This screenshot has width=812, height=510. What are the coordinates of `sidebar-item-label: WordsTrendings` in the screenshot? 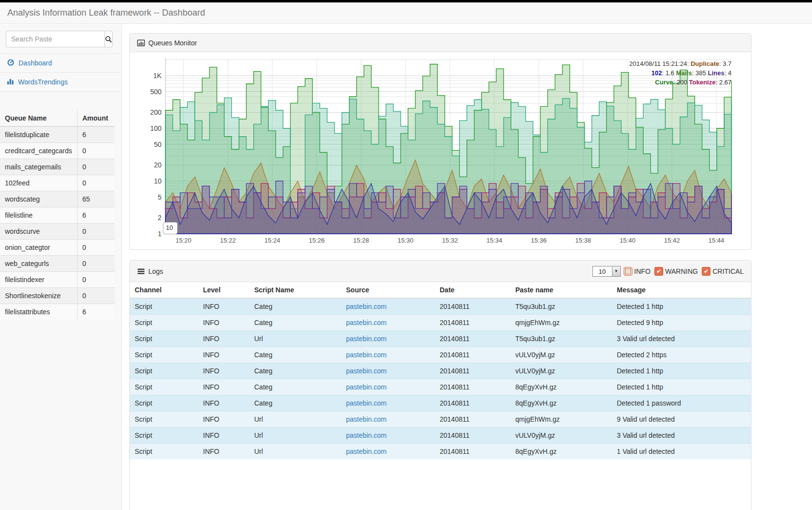 It's located at (43, 82).